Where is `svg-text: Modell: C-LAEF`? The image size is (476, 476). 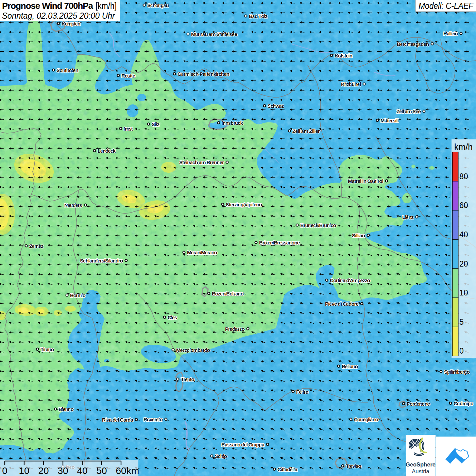
svg-text: Modell: C-LAEF is located at coordinates (446, 6).